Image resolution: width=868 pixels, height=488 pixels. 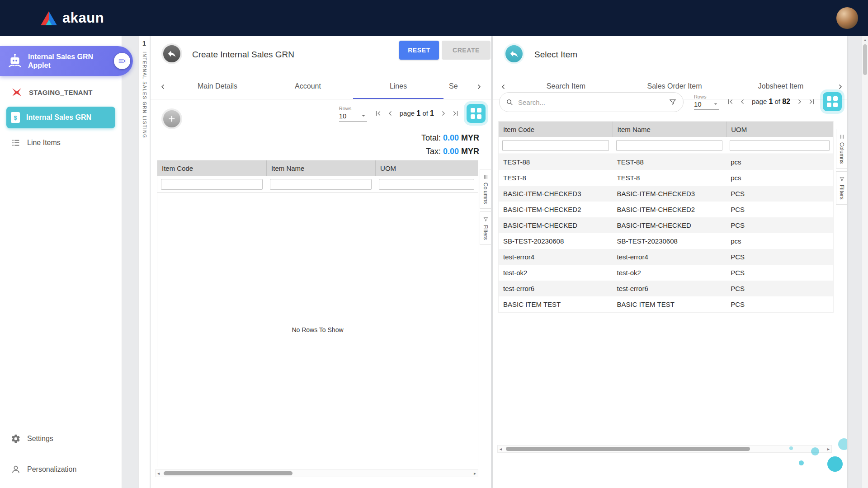 I want to click on tax-currency: MYR, so click(x=470, y=151).